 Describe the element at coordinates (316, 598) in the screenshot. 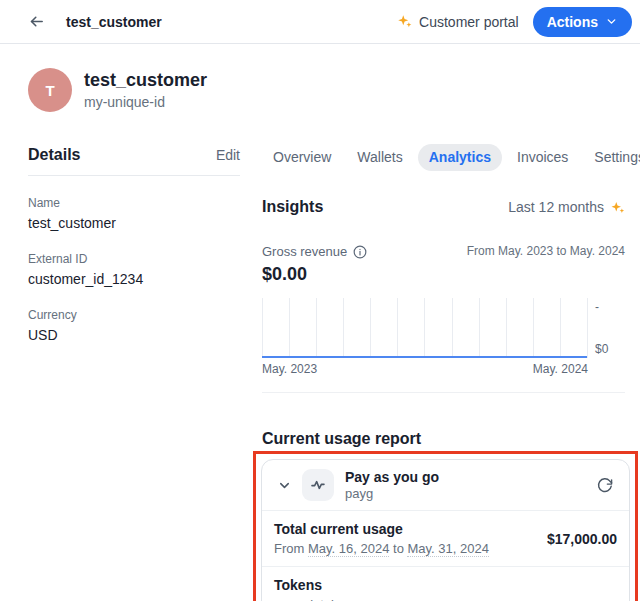

I see `usage-item-code: openai_tokens` at that location.